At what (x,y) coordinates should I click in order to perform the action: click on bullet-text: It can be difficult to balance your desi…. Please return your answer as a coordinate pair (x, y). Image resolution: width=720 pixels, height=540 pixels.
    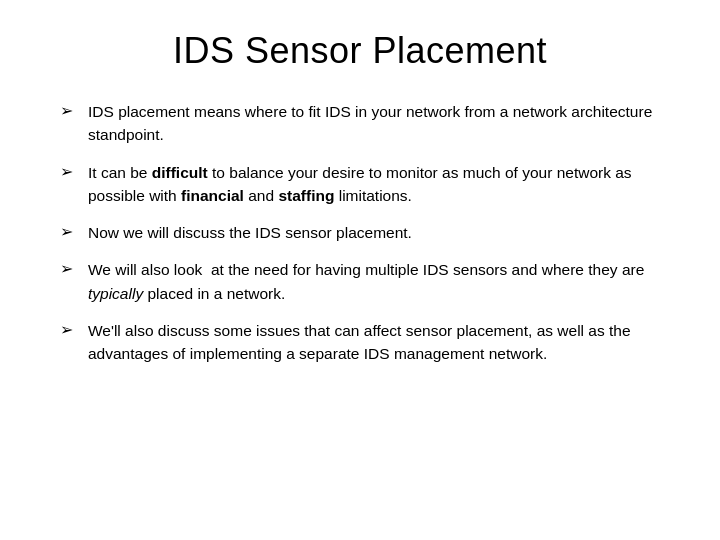
    Looking at the image, I should click on (379, 184).